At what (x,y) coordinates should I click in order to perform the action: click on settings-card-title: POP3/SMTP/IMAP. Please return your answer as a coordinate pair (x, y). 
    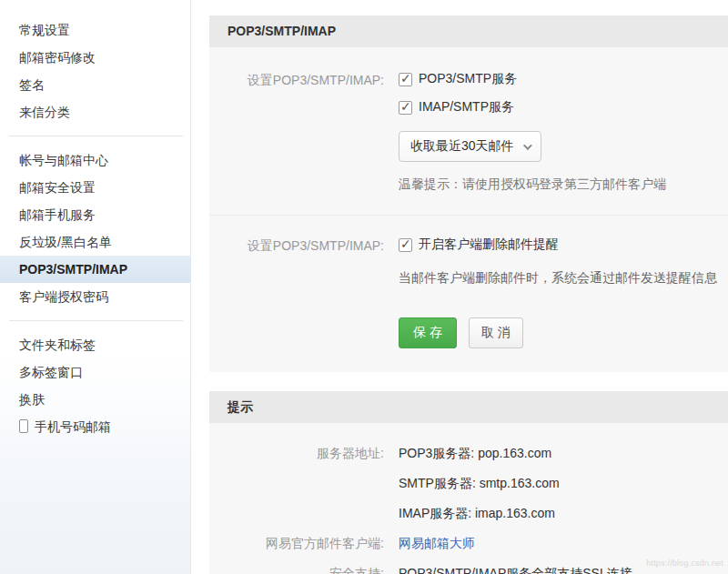
    Looking at the image, I should click on (469, 31).